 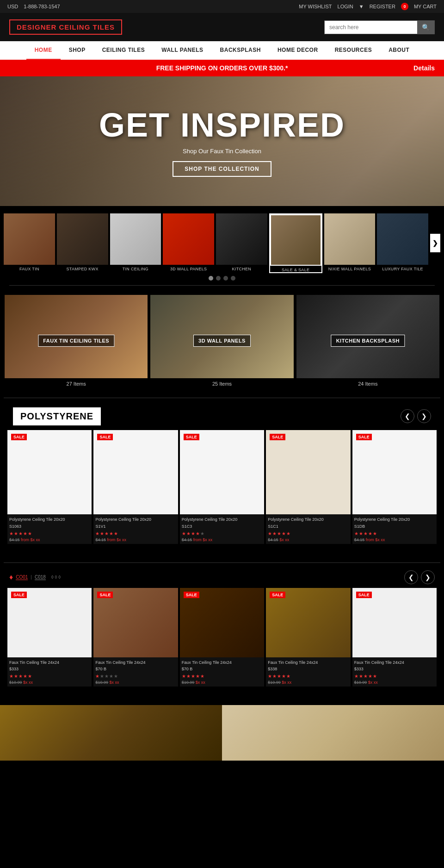 What do you see at coordinates (189, 243) in the screenshot?
I see `thumb-3d-wall: 3D WALL PANELS` at bounding box center [189, 243].